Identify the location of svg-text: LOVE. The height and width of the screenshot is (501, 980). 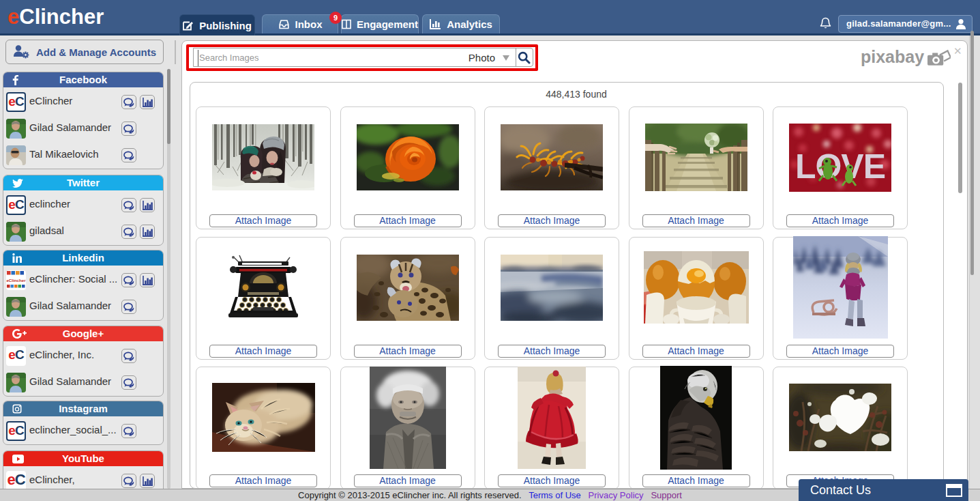
(840, 167).